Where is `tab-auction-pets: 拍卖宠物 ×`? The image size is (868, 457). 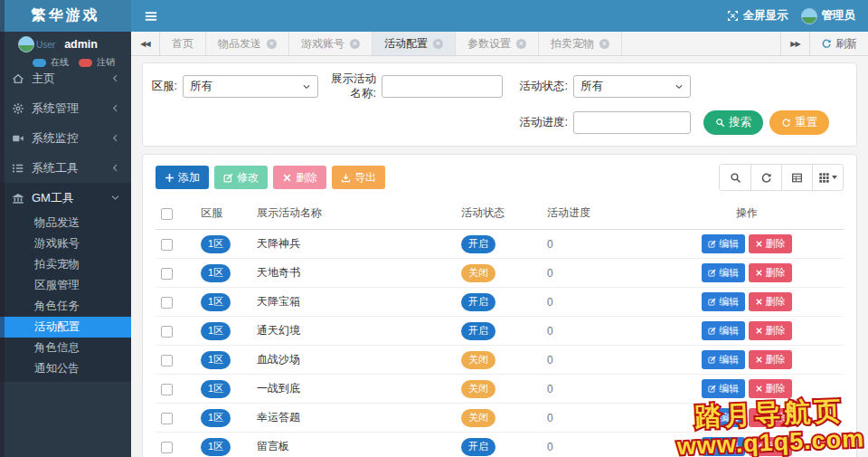 tab-auction-pets: 拍卖宠物 × is located at coordinates (580, 43).